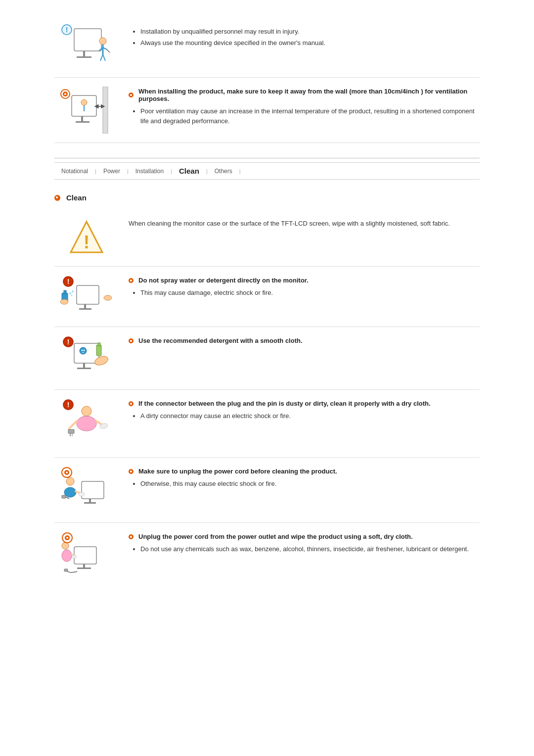  What do you see at coordinates (267, 297) in the screenshot?
I see `clean-no-spray-row: ! Do not spray water or detergent direct…` at bounding box center [267, 297].